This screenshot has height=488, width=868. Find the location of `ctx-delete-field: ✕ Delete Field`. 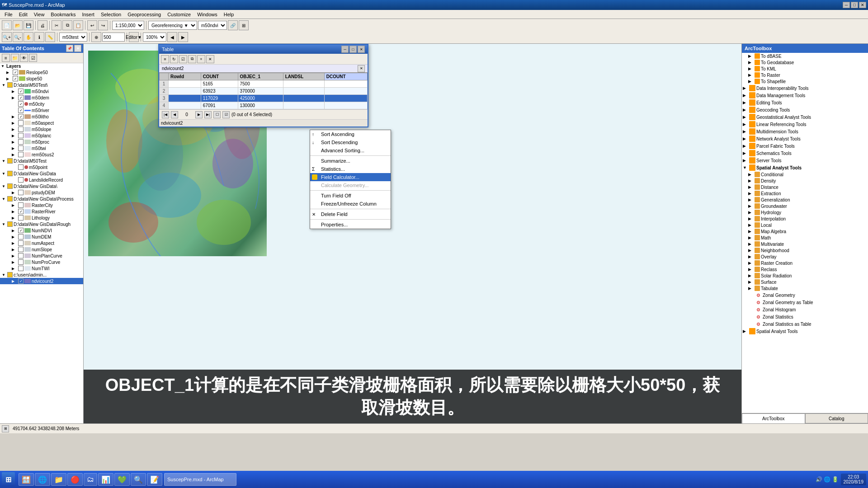

ctx-delete-field: ✕ Delete Field is located at coordinates (350, 214).